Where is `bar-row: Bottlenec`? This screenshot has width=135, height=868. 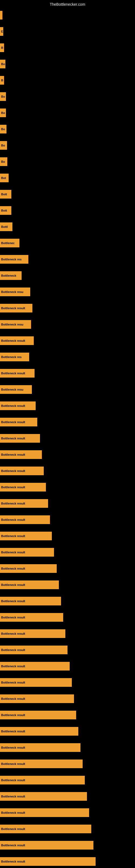
bar-row: Bottlenec is located at coordinates (68, 243).